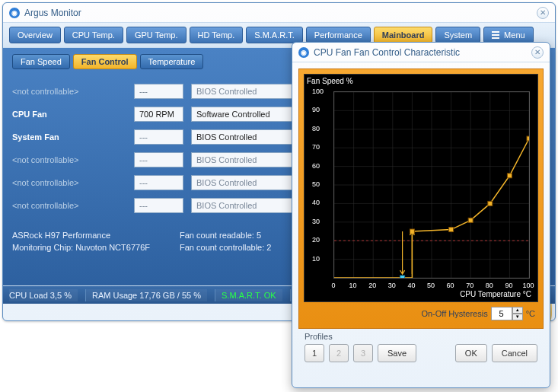 The image size is (558, 392). Describe the element at coordinates (363, 353) in the screenshot. I see `profile-3-button: 3` at that location.